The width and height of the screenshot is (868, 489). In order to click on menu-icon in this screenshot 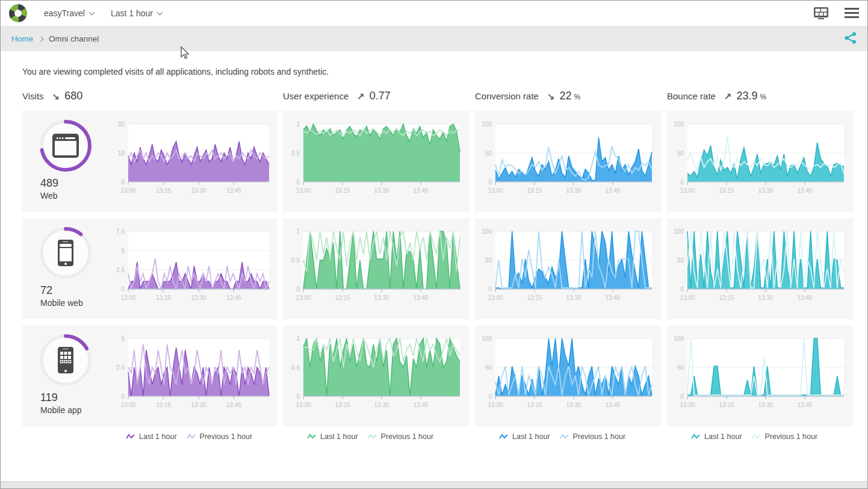, I will do `click(852, 13)`.